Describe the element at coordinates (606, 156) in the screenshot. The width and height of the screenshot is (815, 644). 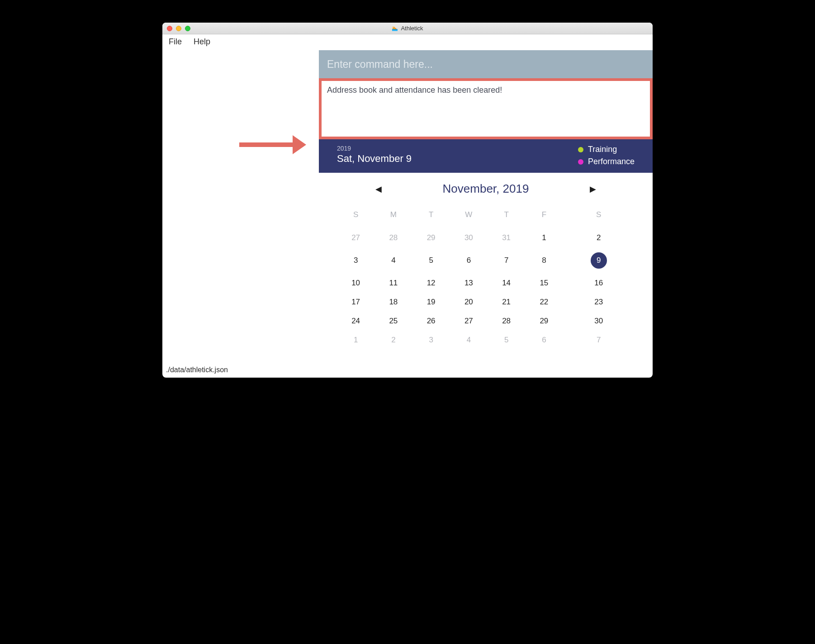
I see `legend: Training Performance` at that location.